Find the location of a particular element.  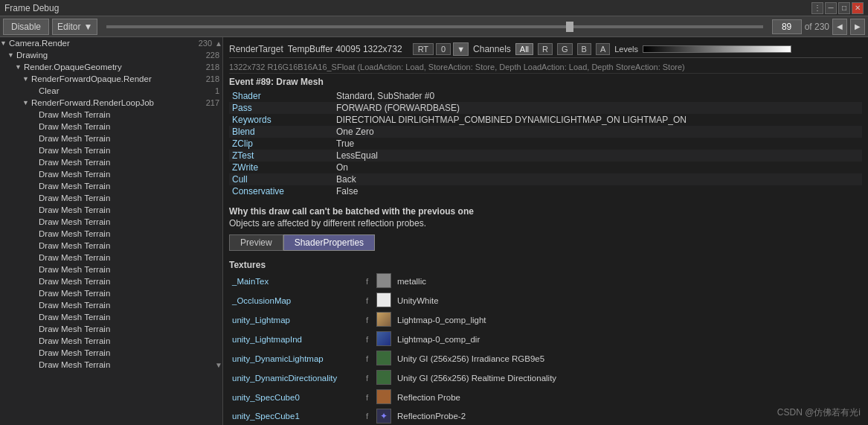

prop-key: Conservative is located at coordinates (281, 191).